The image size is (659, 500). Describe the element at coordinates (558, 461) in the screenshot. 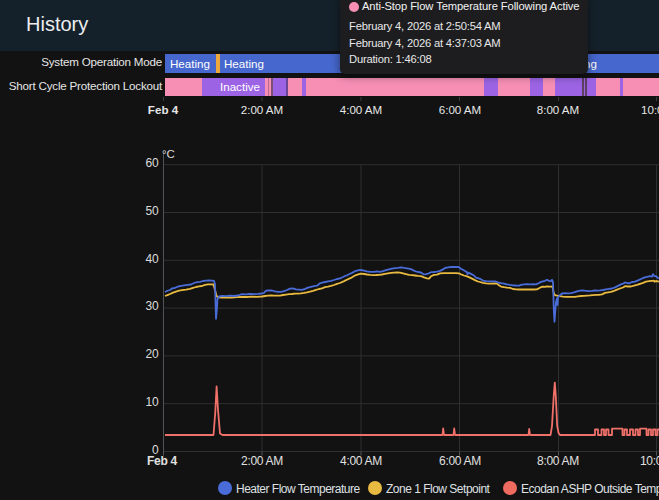

I see `svg-text: 8:00 AM` at that location.